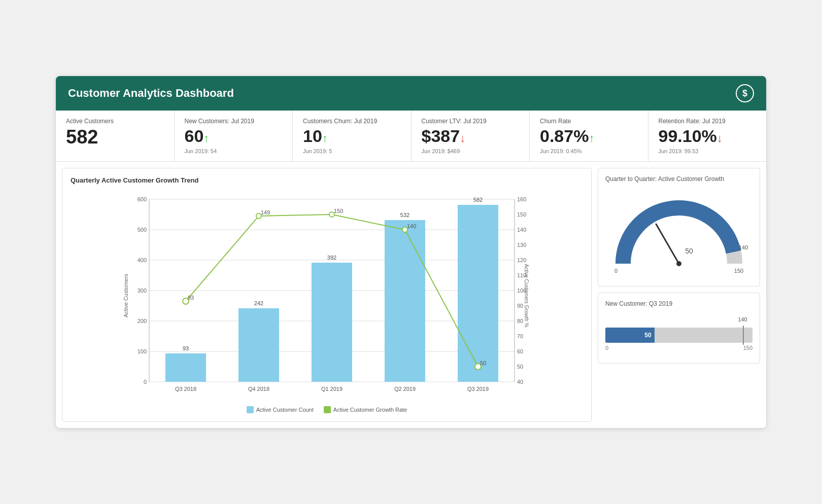  What do you see at coordinates (142, 230) in the screenshot?
I see `svg-text: 500` at bounding box center [142, 230].